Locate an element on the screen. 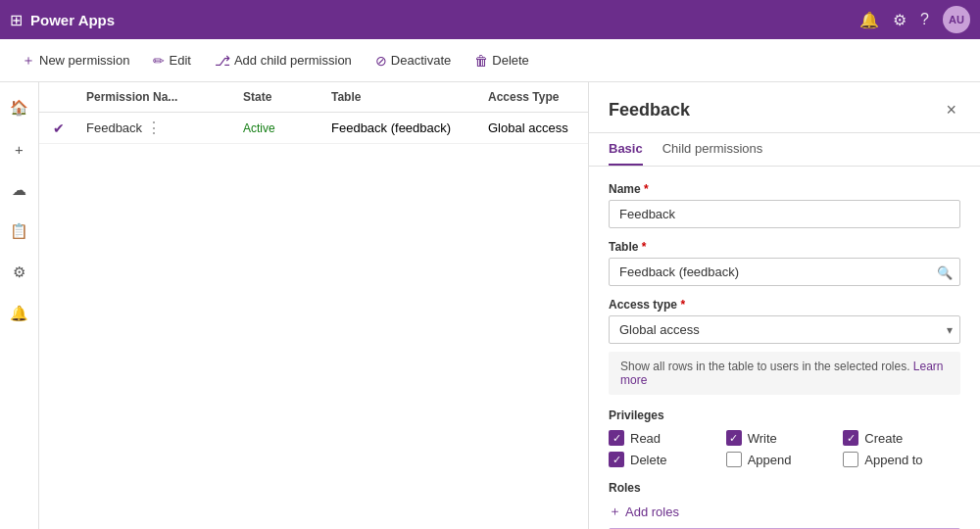 The image size is (980, 529). row-access-type: Global access is located at coordinates (534, 127).